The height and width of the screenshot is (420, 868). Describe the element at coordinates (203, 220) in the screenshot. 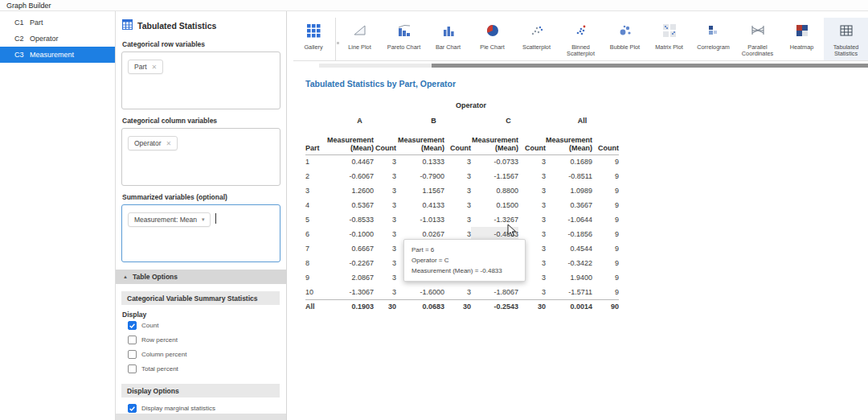

I see `chevron-down-icon: ▾` at that location.